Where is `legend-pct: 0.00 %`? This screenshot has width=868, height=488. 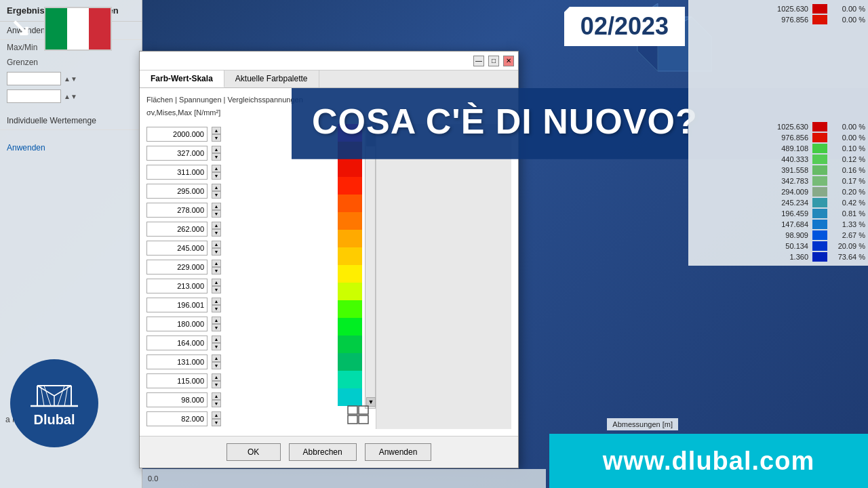 legend-pct: 0.00 % is located at coordinates (848, 20).